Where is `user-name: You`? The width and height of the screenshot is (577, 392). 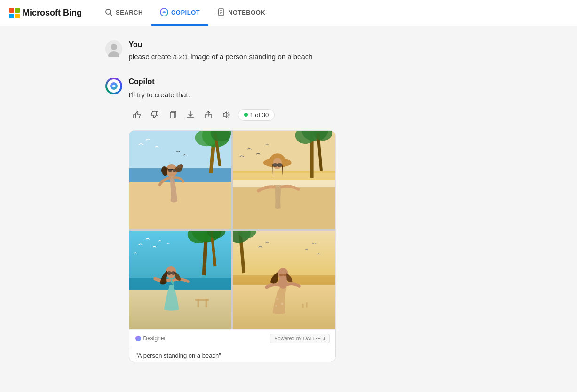 user-name: You is located at coordinates (221, 45).